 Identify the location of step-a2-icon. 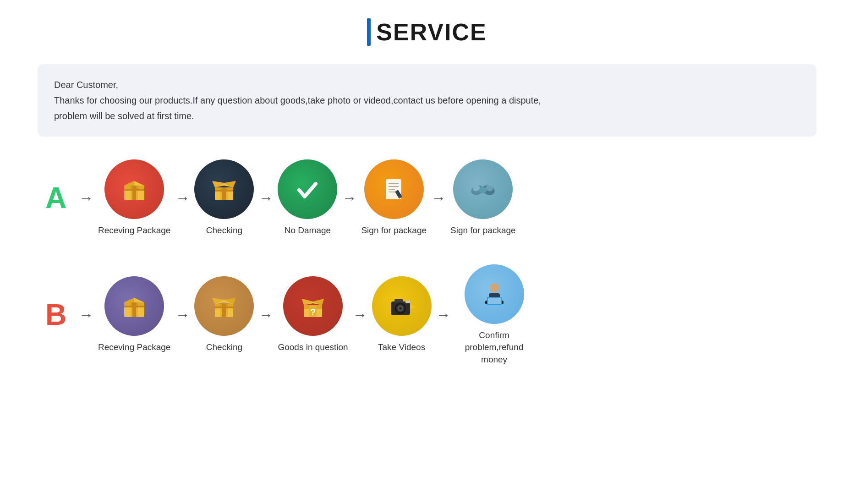
(224, 189).